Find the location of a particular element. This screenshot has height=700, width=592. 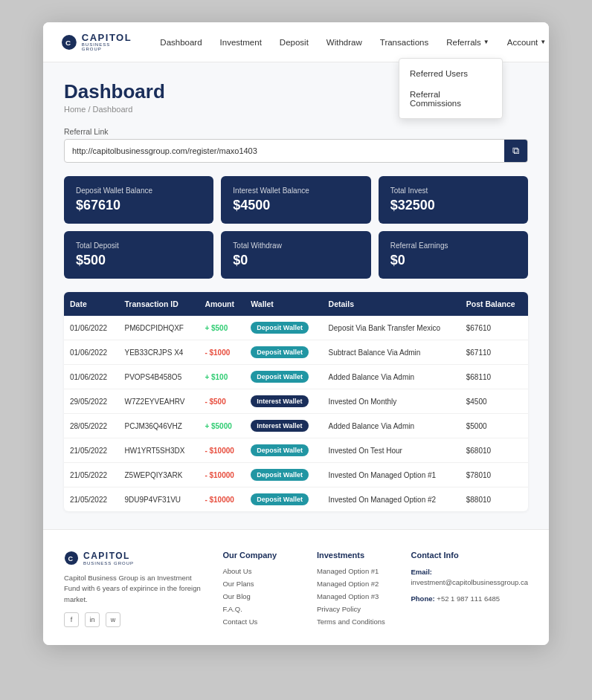

cell-post-balance: $68110 is located at coordinates (494, 377).